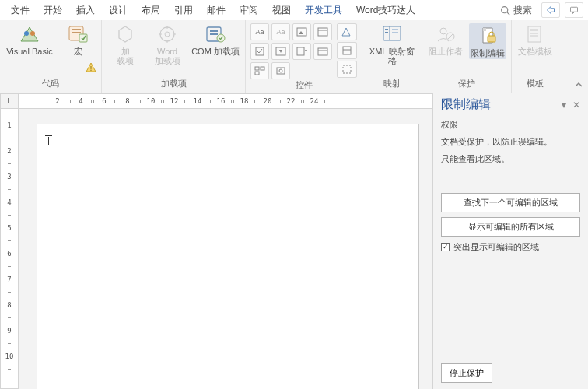  Describe the element at coordinates (281, 32) in the screenshot. I see `control-plaintext: Aa` at that location.